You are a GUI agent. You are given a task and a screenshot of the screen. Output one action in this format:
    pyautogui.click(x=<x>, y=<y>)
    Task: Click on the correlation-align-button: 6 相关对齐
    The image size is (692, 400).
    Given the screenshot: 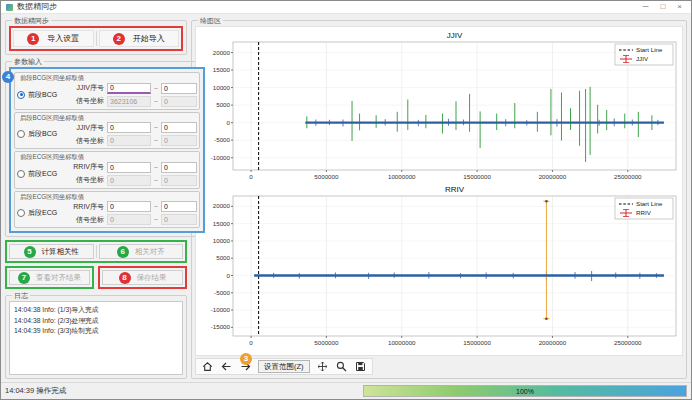 What is the action you would take?
    pyautogui.click(x=142, y=252)
    